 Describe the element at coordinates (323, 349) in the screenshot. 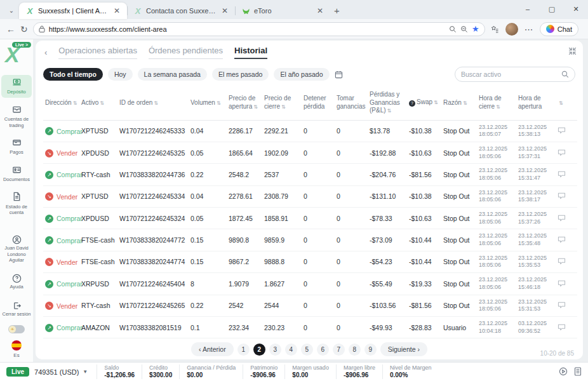

I see `page-button: 6` at that location.